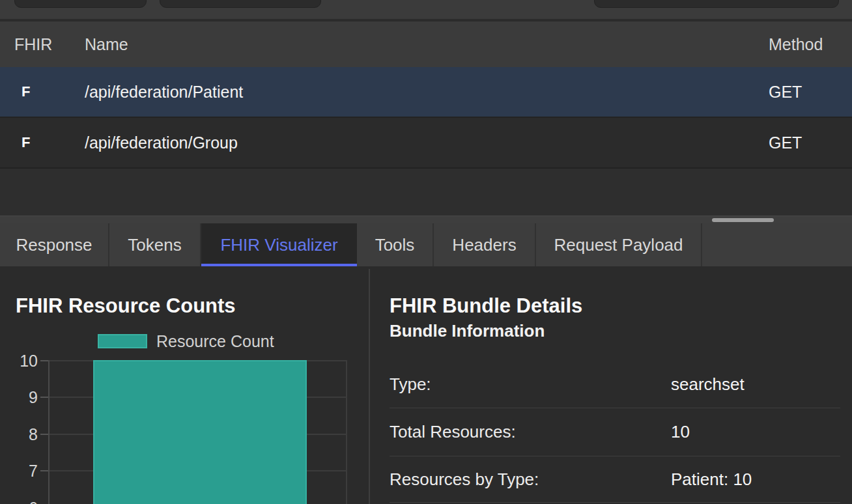  I want to click on panel-divider, so click(369, 387).